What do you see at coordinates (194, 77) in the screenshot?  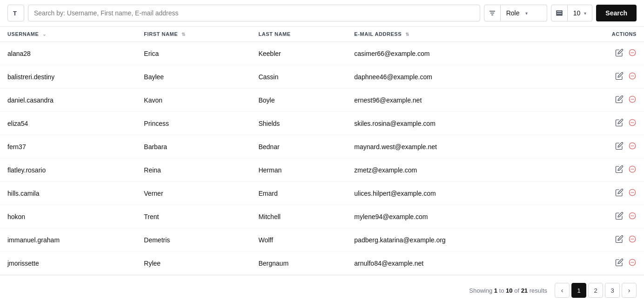 I see `cell-first-name: Baylee` at bounding box center [194, 77].